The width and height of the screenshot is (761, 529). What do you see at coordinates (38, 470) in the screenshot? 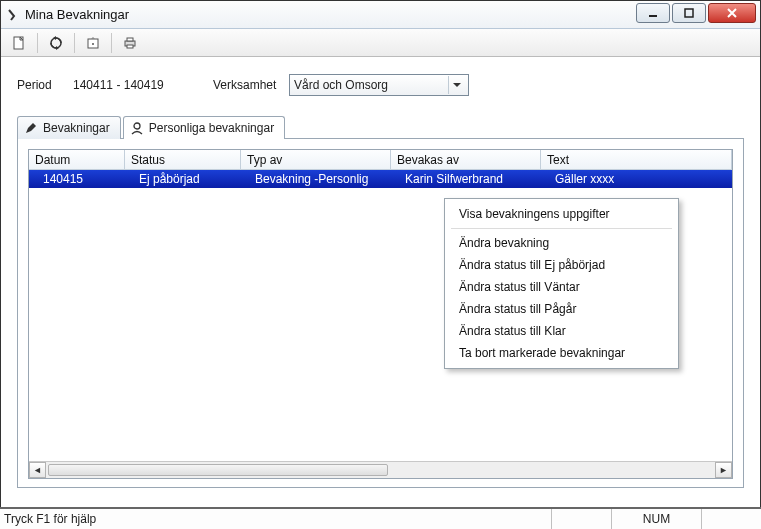
I see `scroll-left-button: ◄` at bounding box center [38, 470].